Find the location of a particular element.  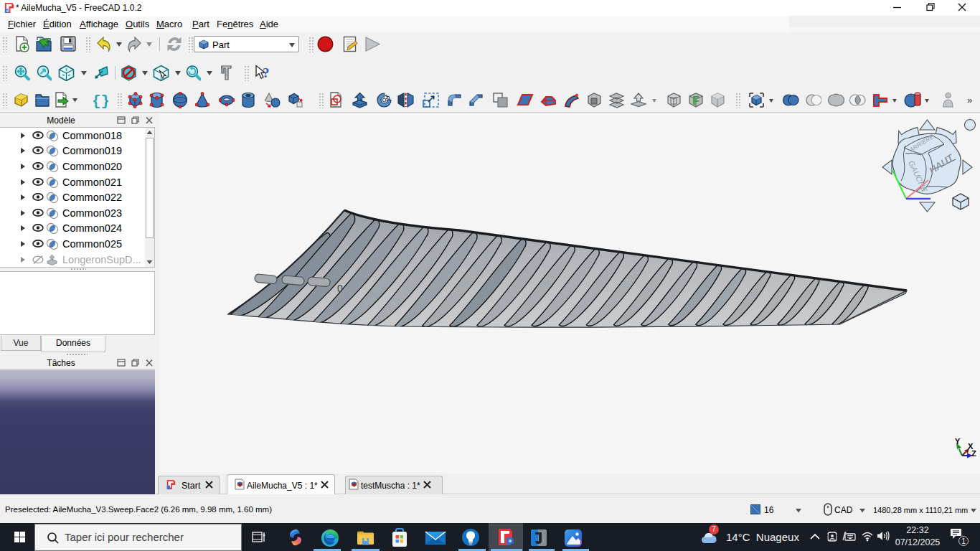

svg-text: F is located at coordinates (696, 100).